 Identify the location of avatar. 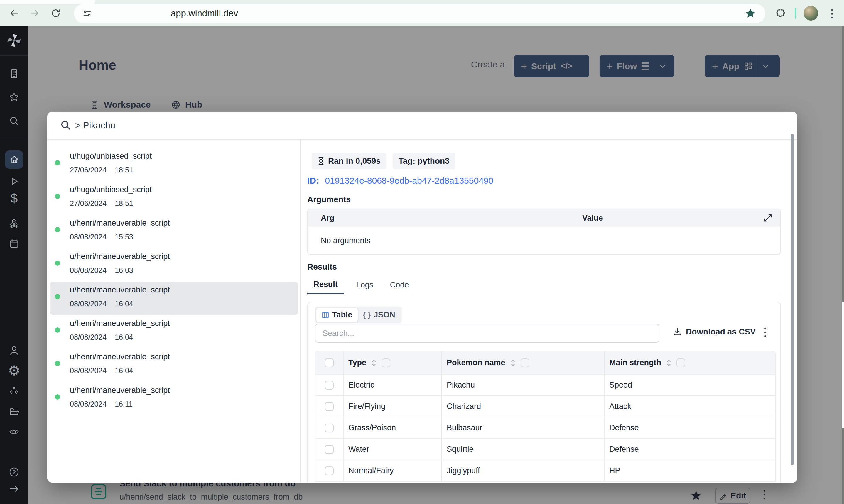
(811, 13).